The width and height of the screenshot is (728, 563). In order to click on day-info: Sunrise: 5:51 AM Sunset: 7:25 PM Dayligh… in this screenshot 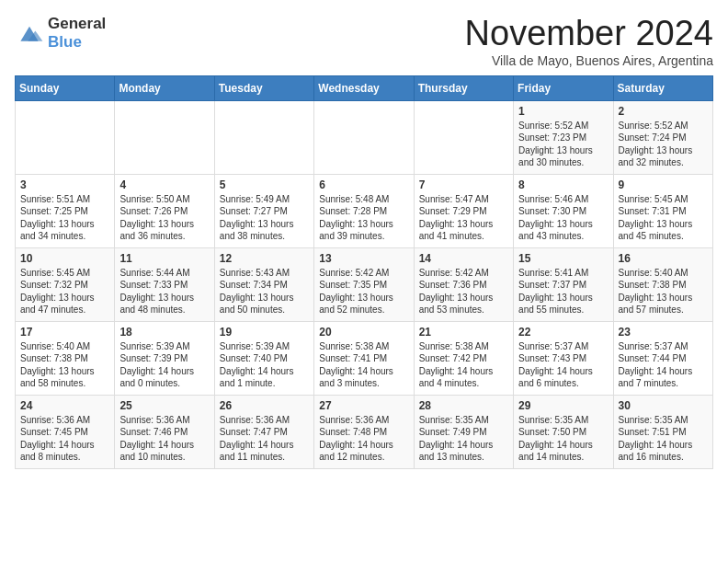, I will do `click(64, 218)`.